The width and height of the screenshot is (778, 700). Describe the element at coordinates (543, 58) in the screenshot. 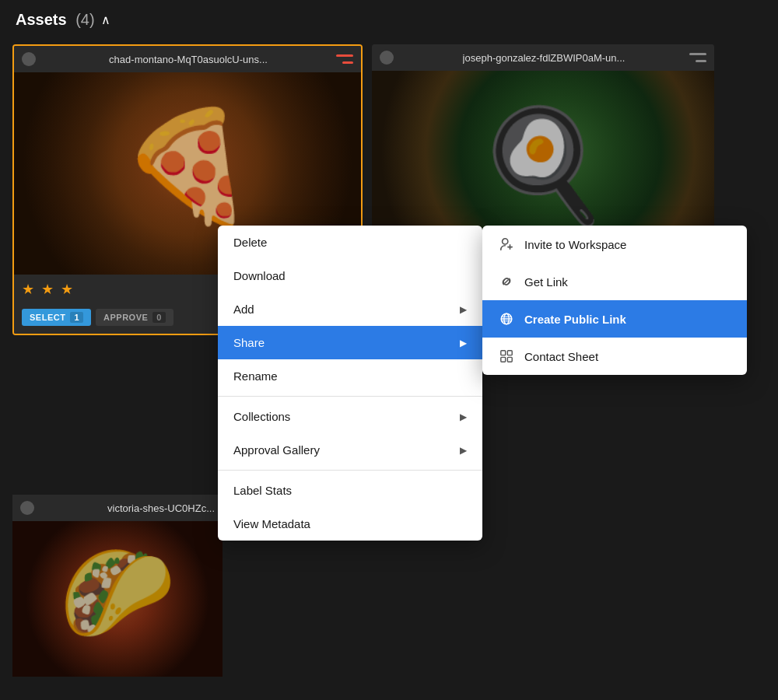

I see `card-2-header: joseph-gonzalez-fdlZBWIP0aM-un...` at that location.